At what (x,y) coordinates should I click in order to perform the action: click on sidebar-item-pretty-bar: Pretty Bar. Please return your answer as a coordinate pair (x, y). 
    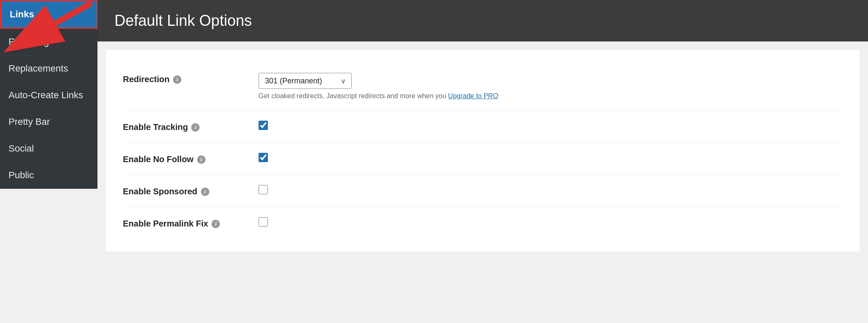
    Looking at the image, I should click on (49, 122).